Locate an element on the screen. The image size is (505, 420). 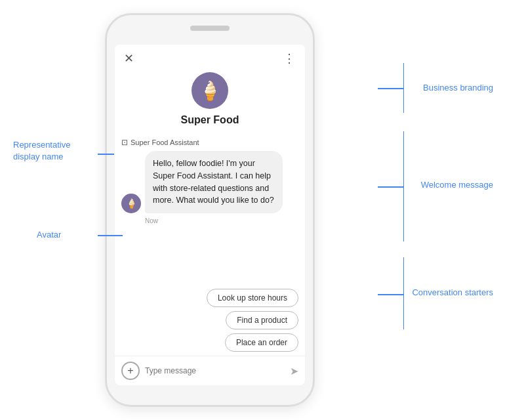
annotation-repname-line is located at coordinates (106, 154).